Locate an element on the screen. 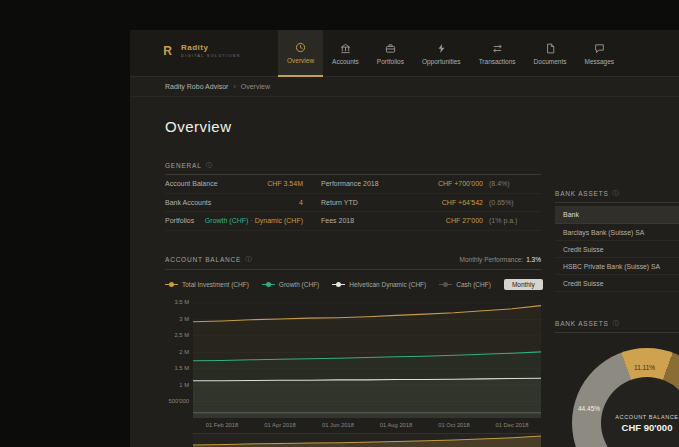 The height and width of the screenshot is (447, 679). brand-name: Radity is located at coordinates (211, 48).